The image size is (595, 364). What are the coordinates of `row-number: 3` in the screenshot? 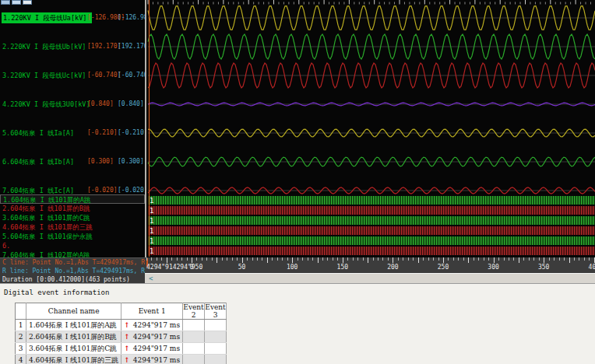 It's located at (21, 348).